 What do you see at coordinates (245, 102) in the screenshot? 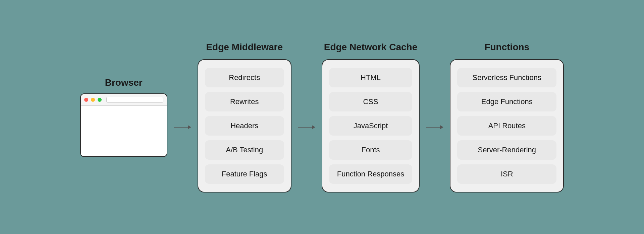
I see `item-rewrites: Rewrites` at bounding box center [245, 102].